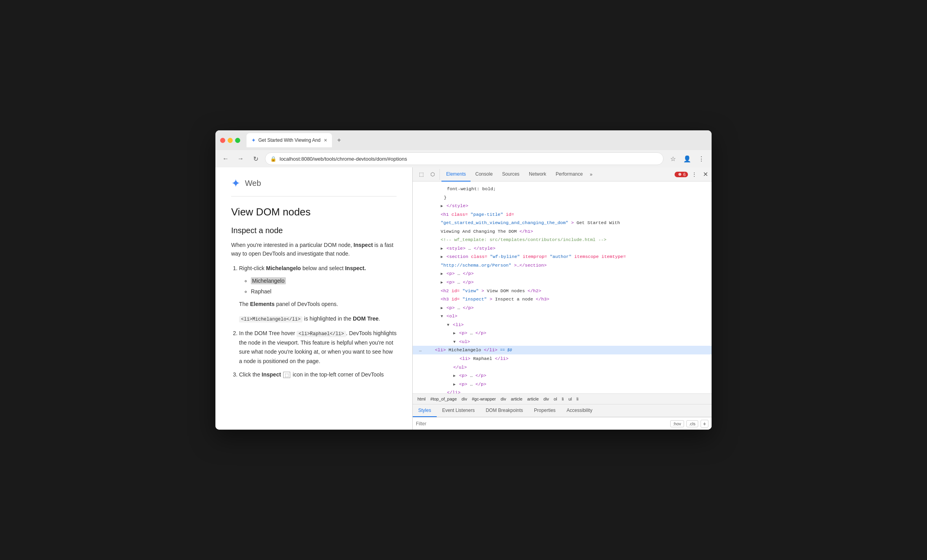 The image size is (927, 560). I want to click on dom-text: …, so click(469, 248).